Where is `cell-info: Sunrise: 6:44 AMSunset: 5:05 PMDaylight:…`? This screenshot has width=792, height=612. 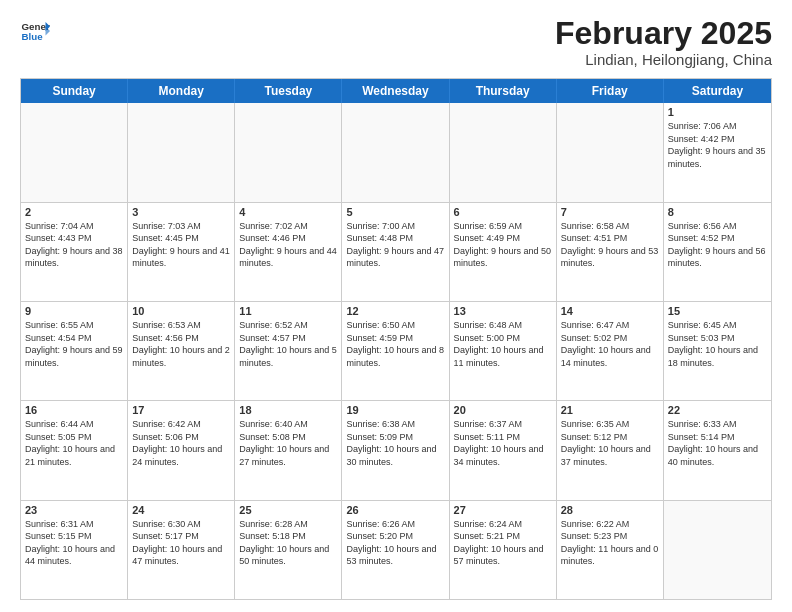 cell-info: Sunrise: 6:44 AMSunset: 5:05 PMDaylight:… is located at coordinates (74, 443).